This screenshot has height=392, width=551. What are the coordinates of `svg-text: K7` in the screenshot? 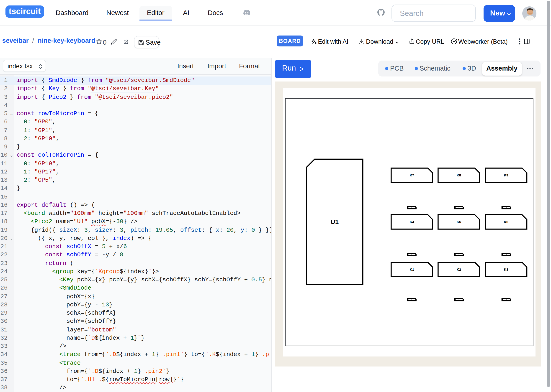 It's located at (412, 175).